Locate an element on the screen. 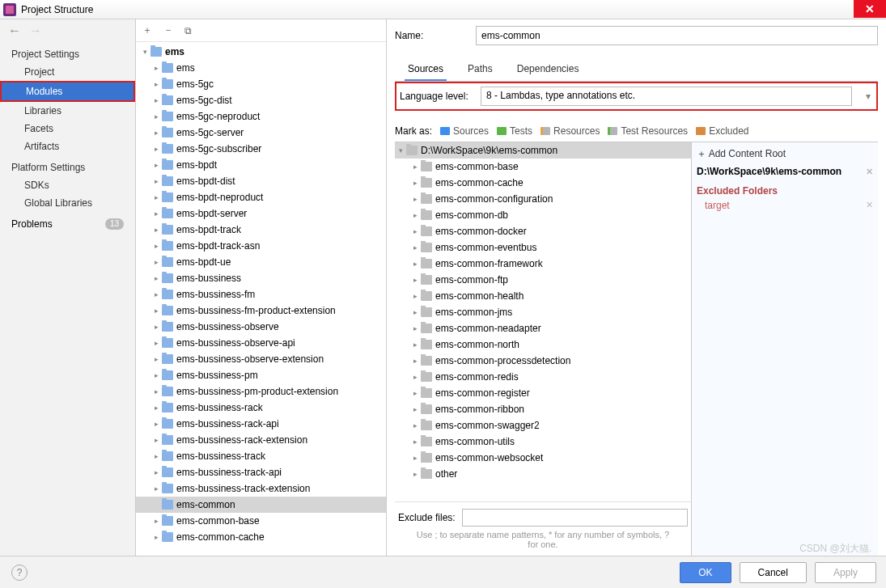 The width and height of the screenshot is (886, 588). tree-item: ▸ems-bussiness-pm is located at coordinates (261, 375).